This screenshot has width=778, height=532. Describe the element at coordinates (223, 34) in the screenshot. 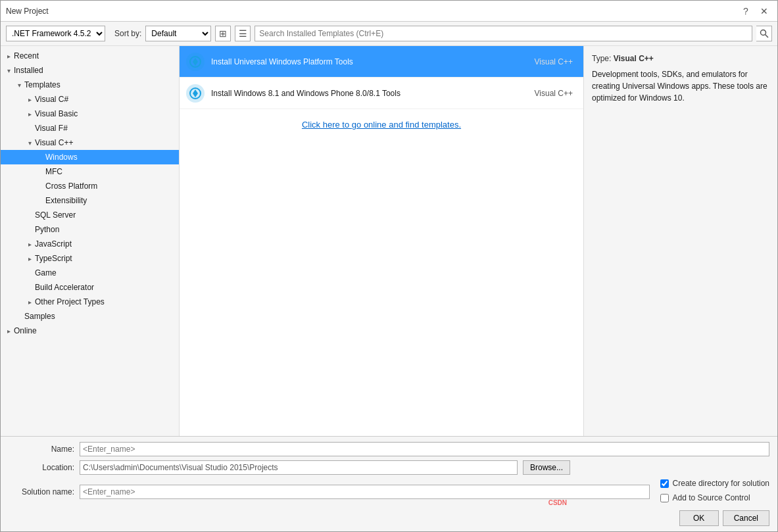

I see `view-grid-button: ⊞` at that location.